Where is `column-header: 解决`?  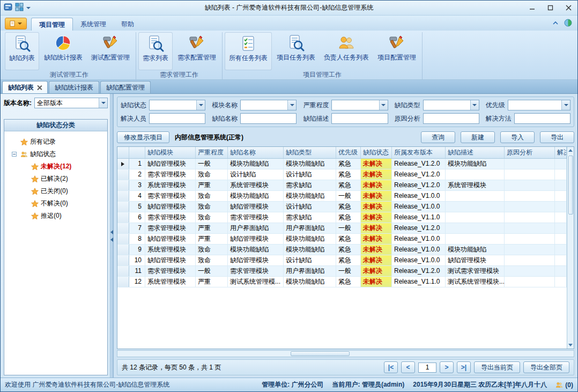
column-header: 解决 is located at coordinates (561, 152).